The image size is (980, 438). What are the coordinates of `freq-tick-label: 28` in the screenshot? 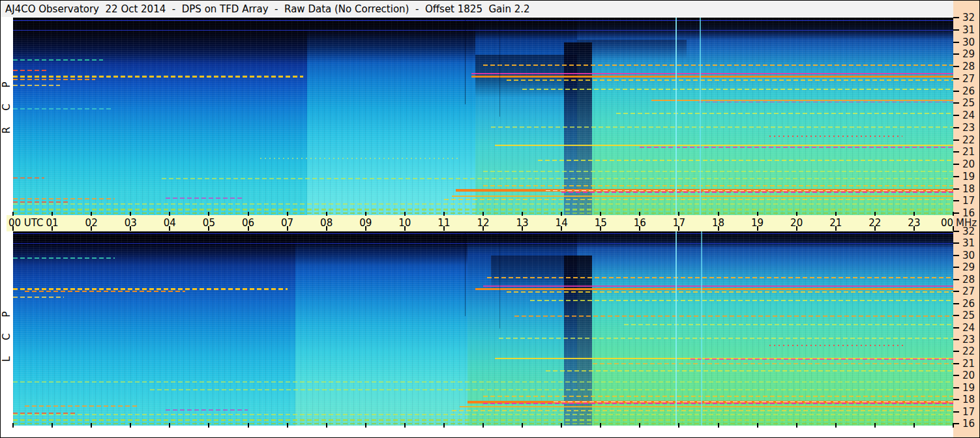 It's located at (969, 66).